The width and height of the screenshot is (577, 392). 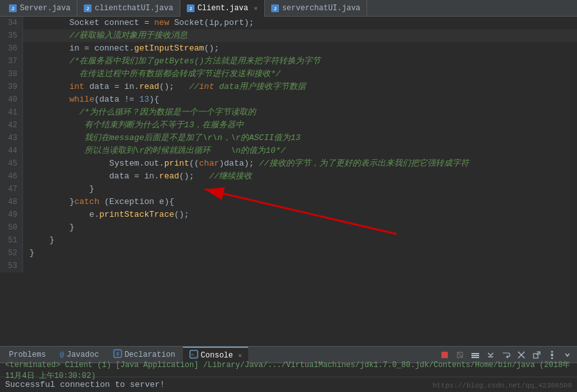 What do you see at coordinates (288, 74) in the screenshot?
I see `code-line-38: 38 在传送过程中所有数据都会转成字节进行发送和接收*/` at bounding box center [288, 74].